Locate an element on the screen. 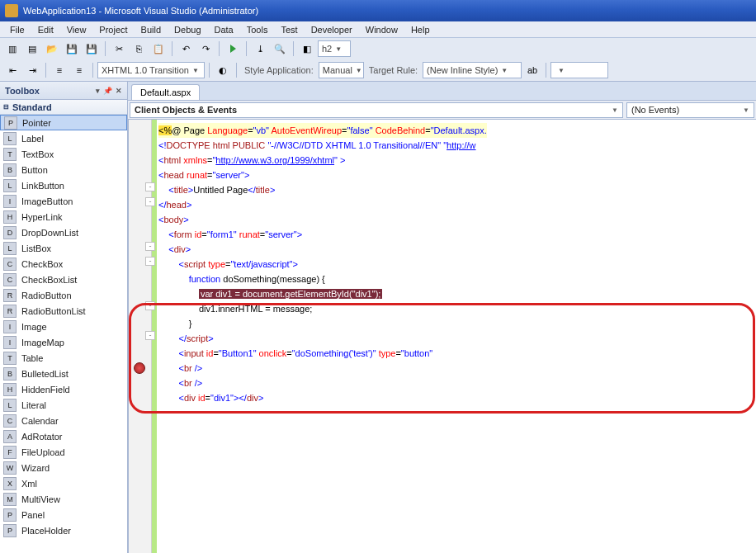 This screenshot has height=553, width=756. toolbox-item-checkbox: CCheckBox is located at coordinates (64, 264).